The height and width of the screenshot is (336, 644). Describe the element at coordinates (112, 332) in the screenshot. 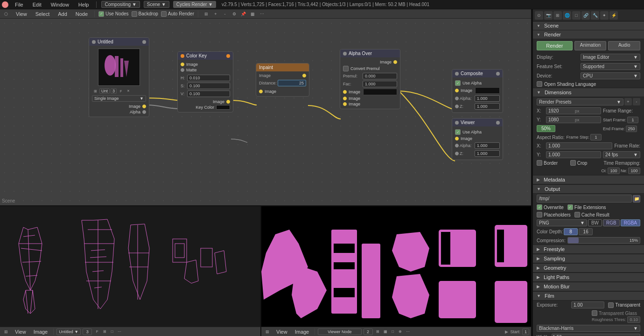

I see `bl-icon3: □` at that location.